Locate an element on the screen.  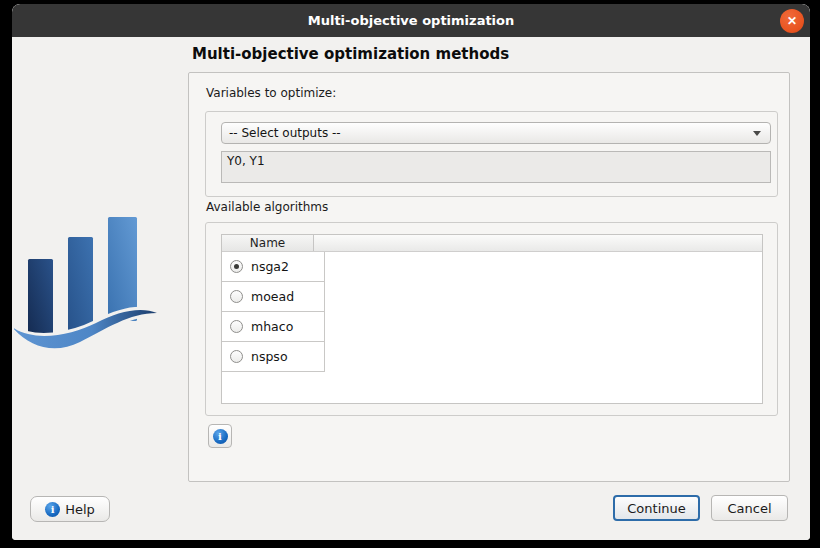
radio-button-moead is located at coordinates (236, 296).